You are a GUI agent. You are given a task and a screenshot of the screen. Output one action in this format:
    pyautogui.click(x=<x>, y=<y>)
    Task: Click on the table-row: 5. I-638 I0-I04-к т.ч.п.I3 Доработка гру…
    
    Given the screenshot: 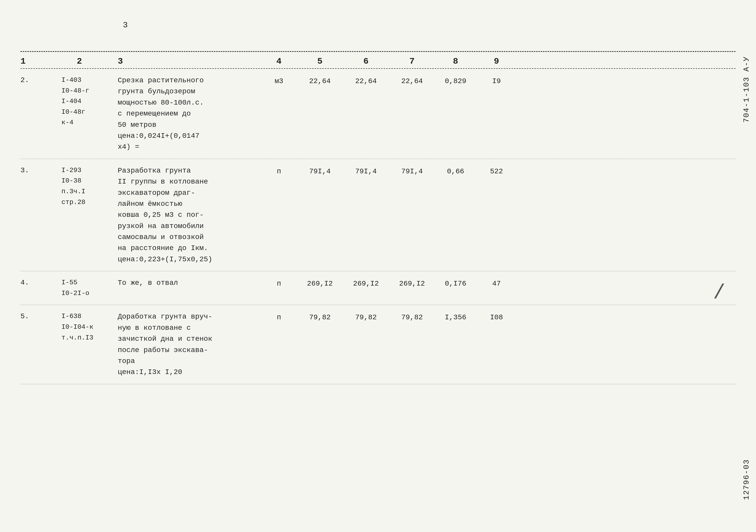 What is the action you would take?
    pyautogui.click(x=378, y=344)
    